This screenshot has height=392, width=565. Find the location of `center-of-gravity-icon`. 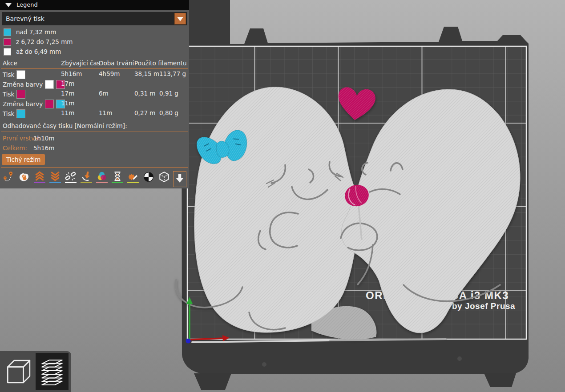

center-of-gravity-icon is located at coordinates (149, 180).